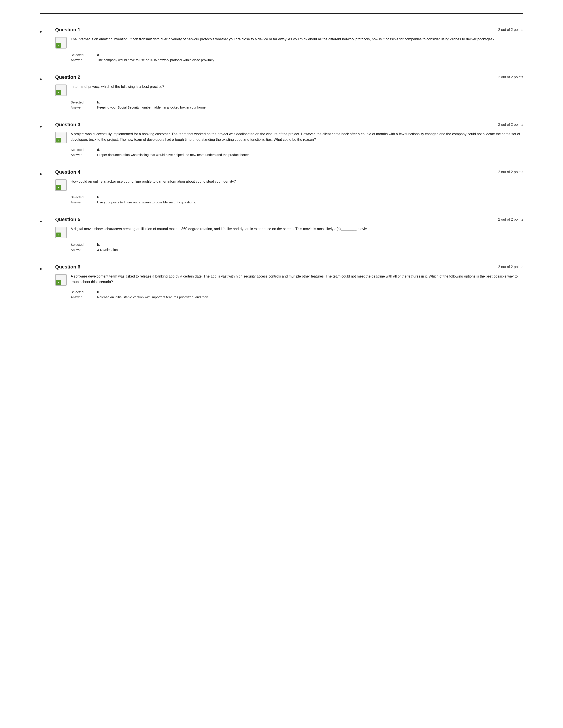 The width and height of the screenshot is (563, 728). Describe the element at coordinates (289, 137) in the screenshot. I see `question-body-3: A project was successfully implemented f…` at that location.